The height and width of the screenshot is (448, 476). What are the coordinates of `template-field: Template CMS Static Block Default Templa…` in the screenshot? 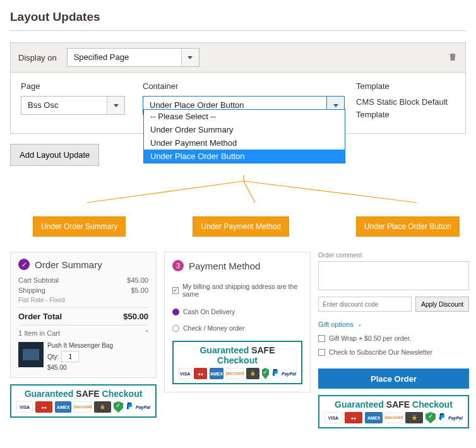 It's located at (405, 101).